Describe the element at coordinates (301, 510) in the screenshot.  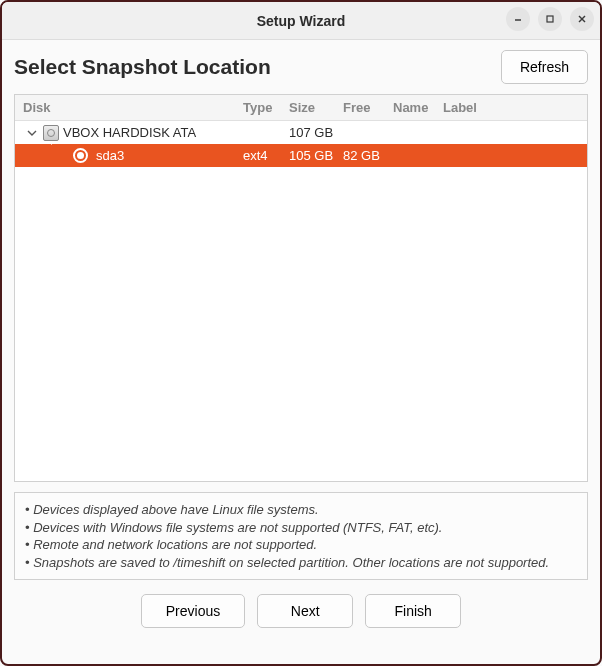
I see `note-line: • Devices displayed above have Linux fil…` at that location.